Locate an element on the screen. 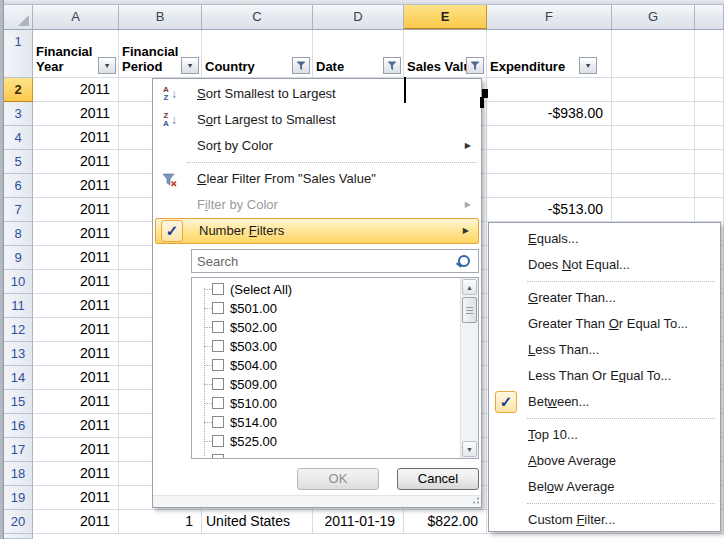 The width and height of the screenshot is (724, 539). submenu-item-above-average: Above Average is located at coordinates (604, 461).